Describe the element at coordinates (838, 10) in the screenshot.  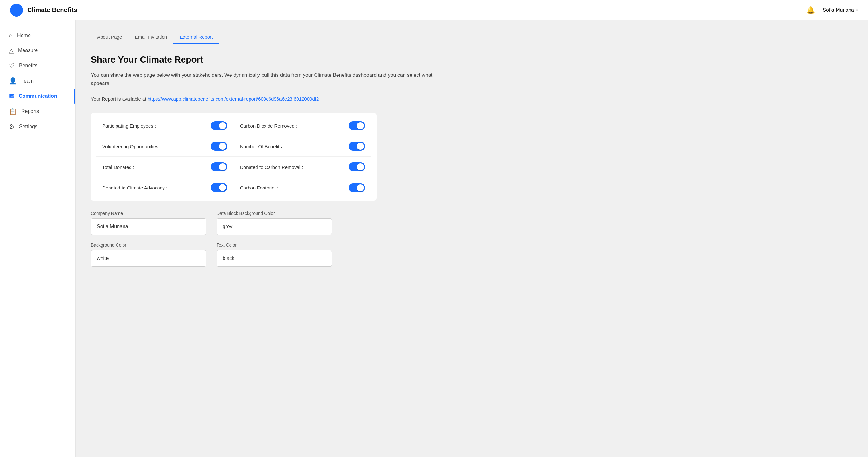
I see `user-name: Sofia Munana` at that location.